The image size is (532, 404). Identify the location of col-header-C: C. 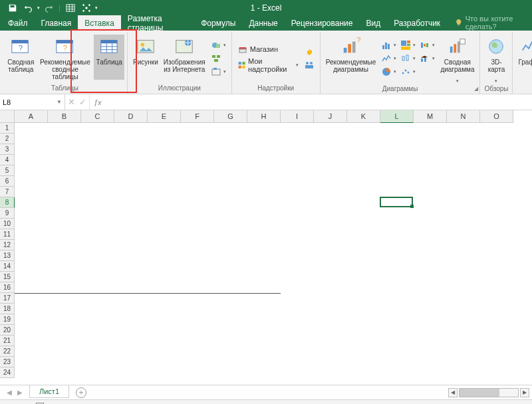
(98, 117).